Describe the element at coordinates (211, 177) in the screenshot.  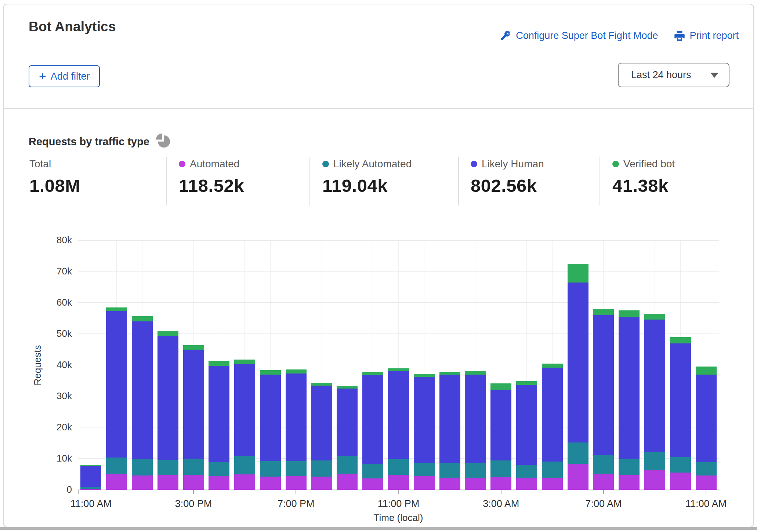
I see `stat-automated: Automated 118.52k` at that location.